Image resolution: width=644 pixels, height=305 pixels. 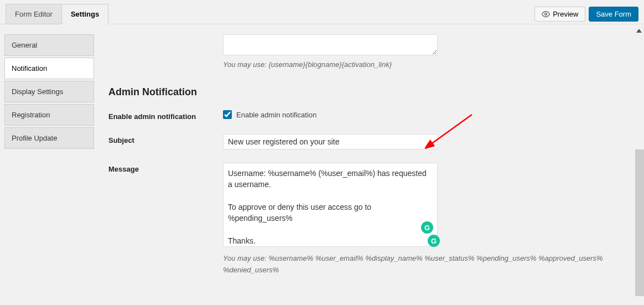 I want to click on sidebar-item-profile-update: Profile Update, so click(x=49, y=138).